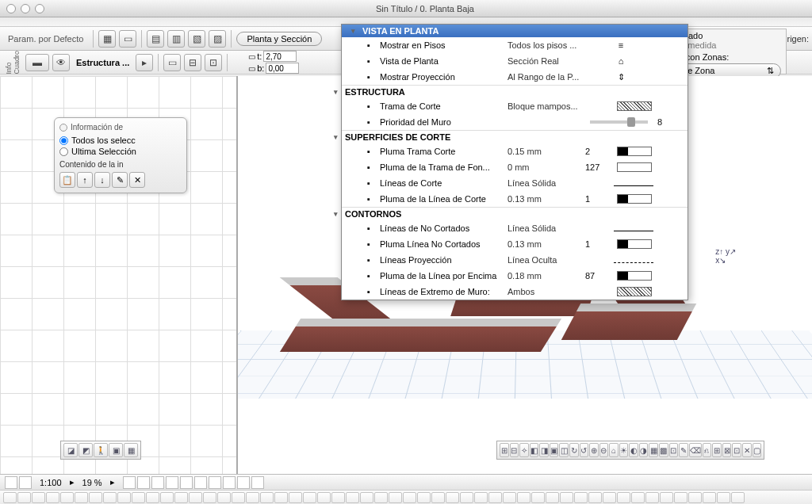  What do you see at coordinates (193, 63) in the screenshot?
I see `geom-b-icon: ⊟` at bounding box center [193, 63].